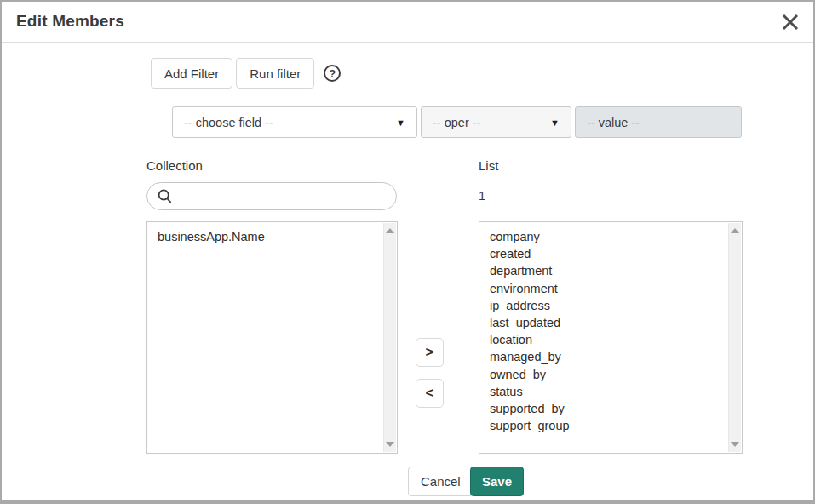 The height and width of the screenshot is (504, 815). I want to click on list-item: last_updated, so click(604, 323).